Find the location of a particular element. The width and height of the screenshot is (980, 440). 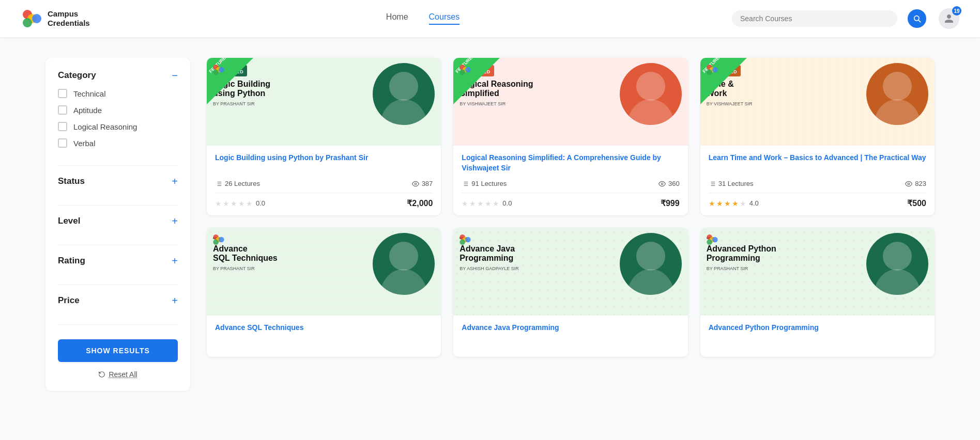

checkbox-logical is located at coordinates (63, 127).